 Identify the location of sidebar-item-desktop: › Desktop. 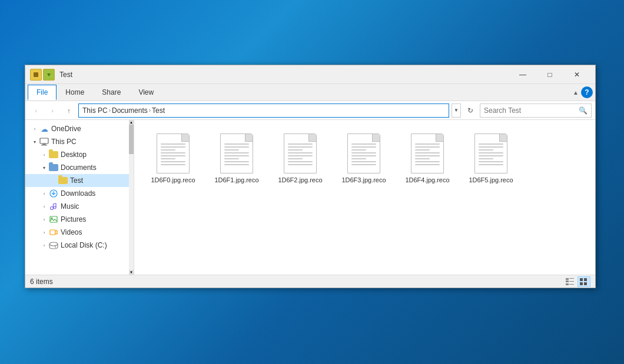
(79, 155).